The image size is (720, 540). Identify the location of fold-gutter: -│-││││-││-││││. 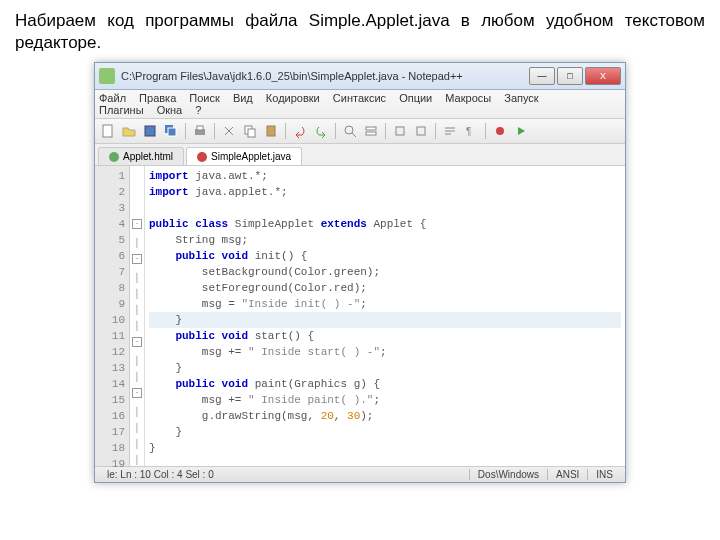
(138, 316).